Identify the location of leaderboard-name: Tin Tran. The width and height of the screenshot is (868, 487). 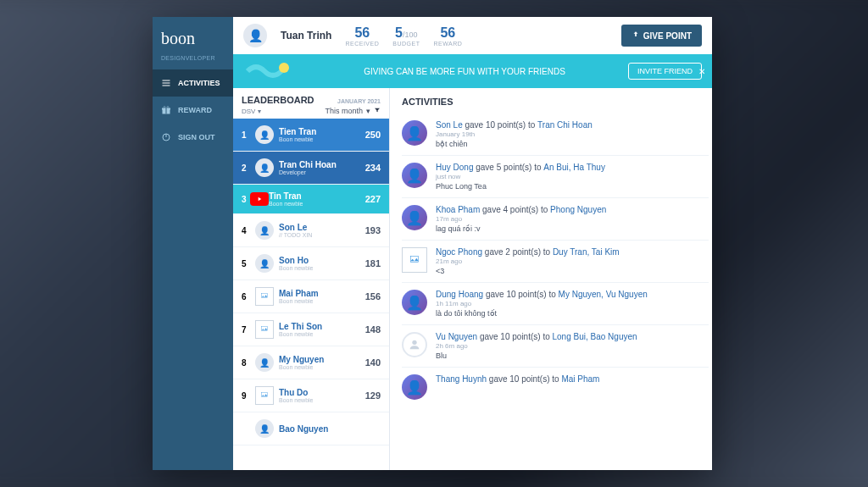
(317, 196).